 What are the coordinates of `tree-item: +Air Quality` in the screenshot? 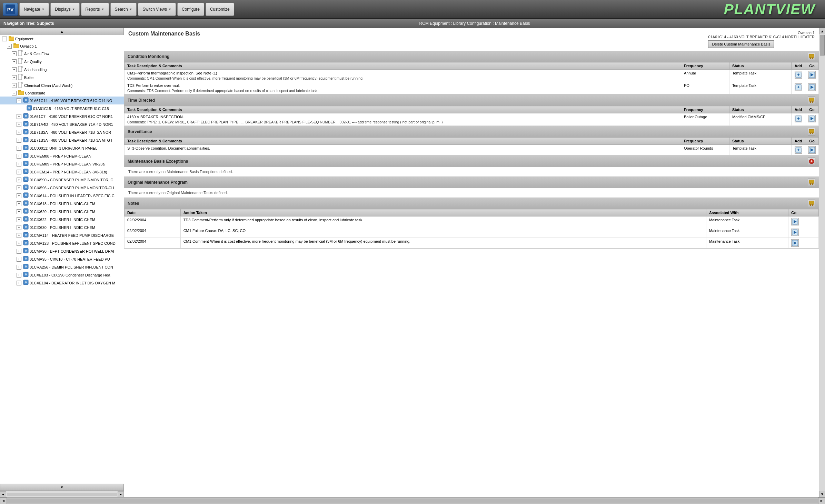 It's located at (62, 61).